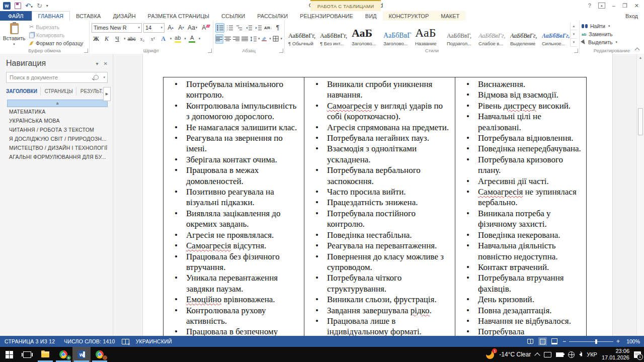 This screenshot has height=362, width=644. What do you see at coordinates (572, 355) in the screenshot?
I see `network-icon` at bounding box center [572, 355].